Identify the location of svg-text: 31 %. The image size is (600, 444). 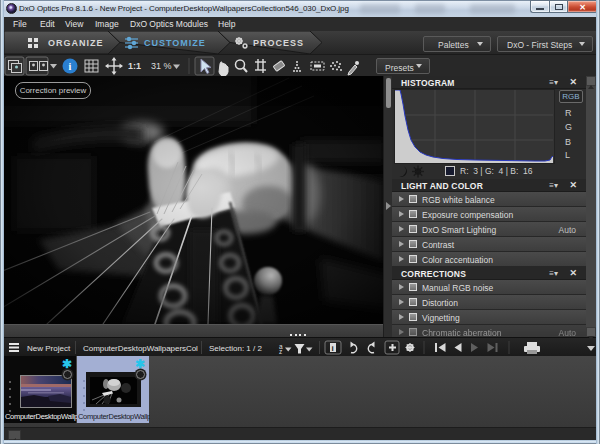
(162, 66).